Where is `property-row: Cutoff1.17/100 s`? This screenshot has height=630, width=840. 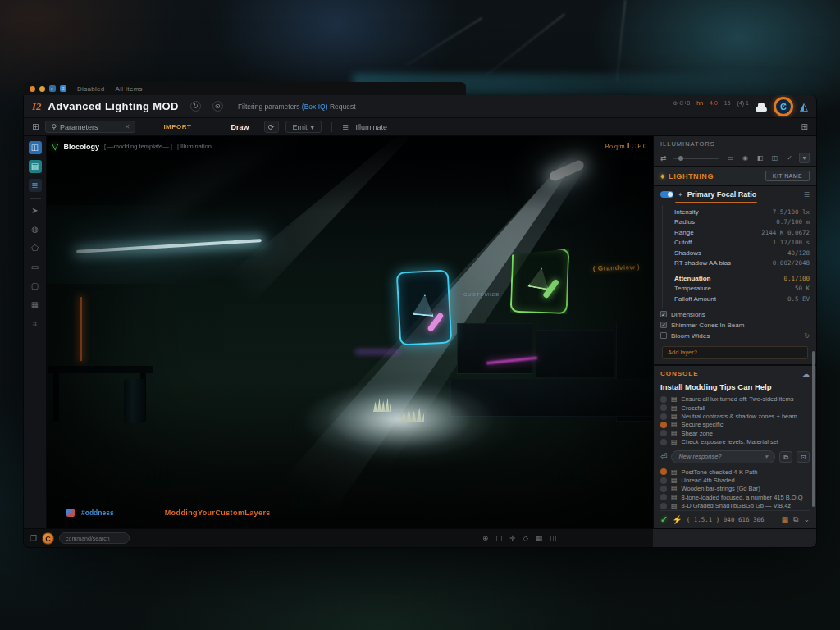
property-row: Cutoff1.17/100 s is located at coordinates (742, 243).